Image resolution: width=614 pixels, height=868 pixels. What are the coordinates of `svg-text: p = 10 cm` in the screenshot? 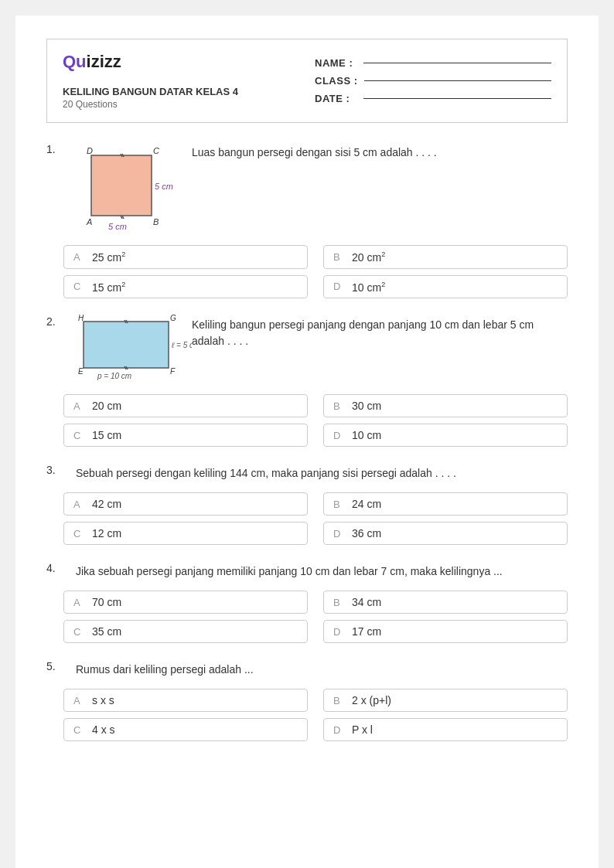 It's located at (114, 376).